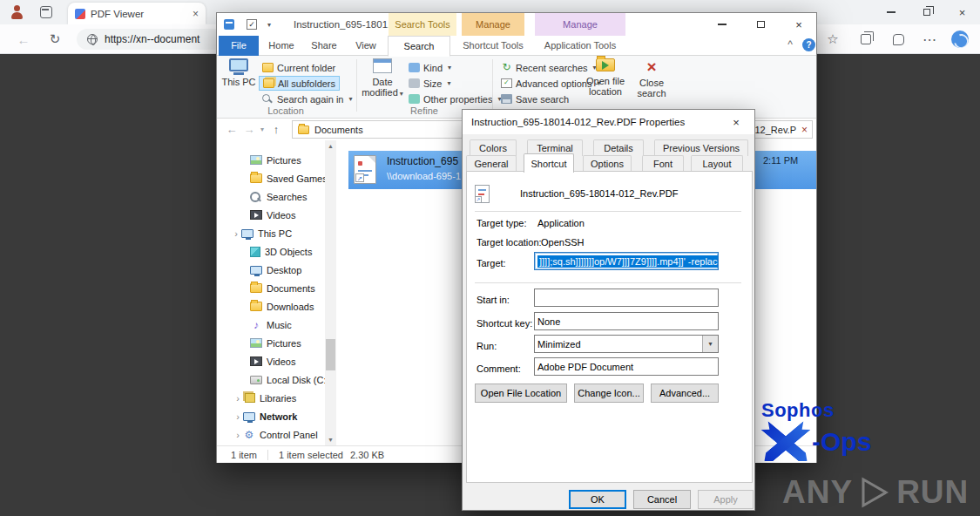  Describe the element at coordinates (277, 178) in the screenshot. I see `sidebar-item-saved-games: Saved Games` at that location.